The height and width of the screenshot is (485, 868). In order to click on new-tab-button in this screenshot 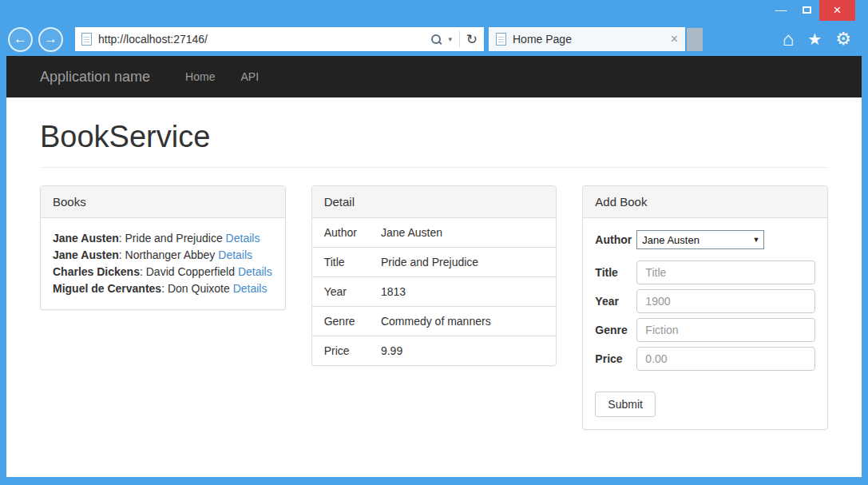, I will do `click(695, 40)`.